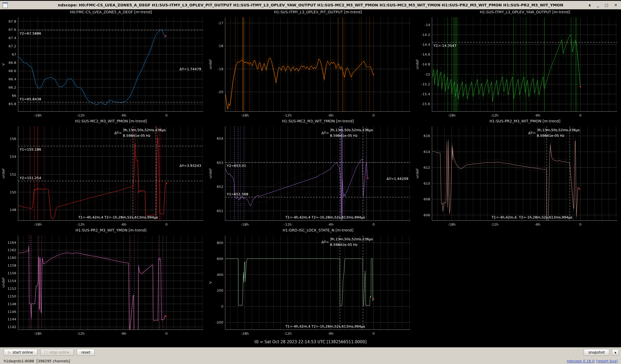  What do you see at coordinates (310, 352) in the screenshot?
I see `toolbar: ▷ start online □ stop online reset snaps…` at bounding box center [310, 352].